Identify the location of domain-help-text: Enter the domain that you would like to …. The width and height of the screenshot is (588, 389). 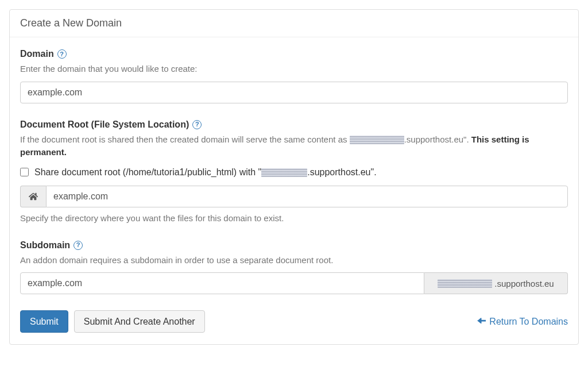
(294, 69).